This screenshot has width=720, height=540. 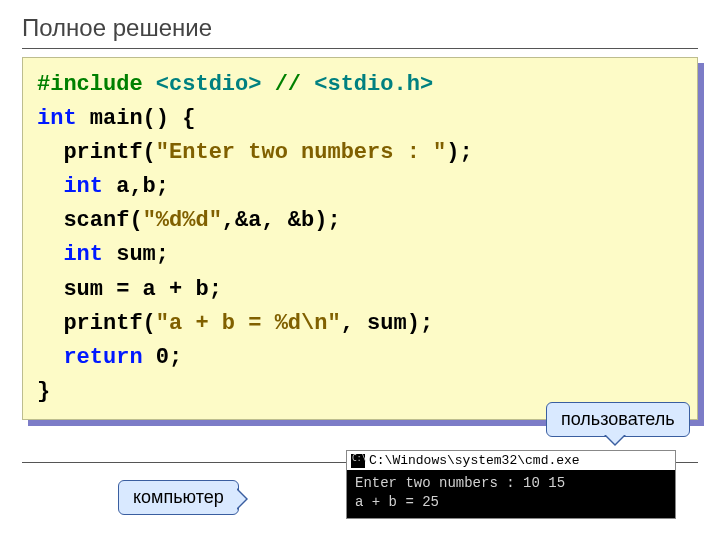 I want to click on code-token: <cstdio>, so click(x=209, y=84).